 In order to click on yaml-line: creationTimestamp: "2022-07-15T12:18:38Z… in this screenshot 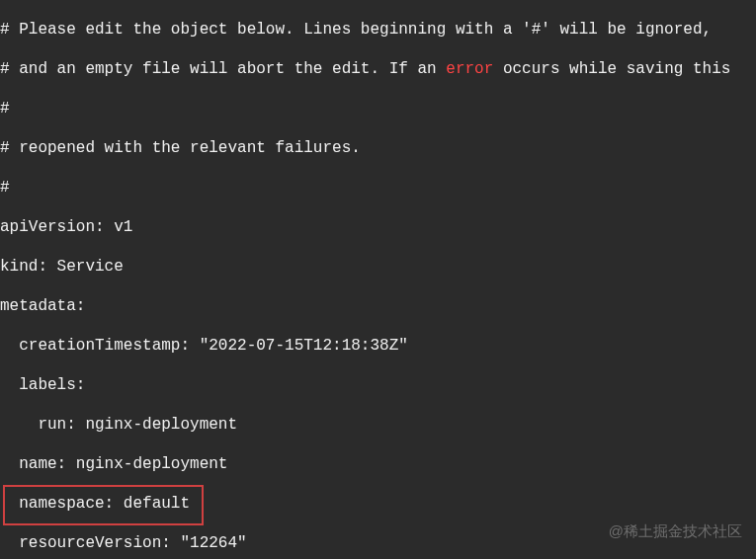, I will do `click(378, 346)`.